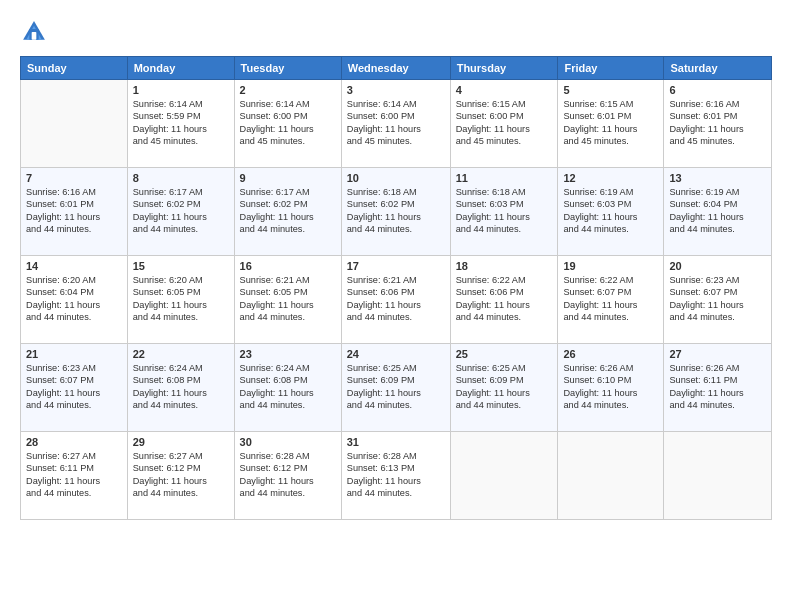 This screenshot has width=792, height=612. Describe the element at coordinates (396, 212) in the screenshot. I see `week-row-2: 7Sunrise: 6:16 AMSunset: 6:01 PMDaylight…` at that location.